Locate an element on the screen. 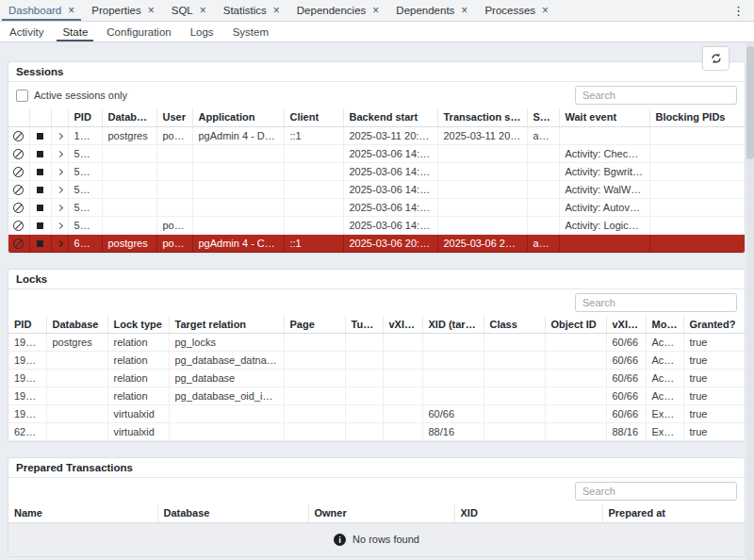  table-row: 62574virtualxid88/1688/16Exclusi…true is located at coordinates (377, 432).